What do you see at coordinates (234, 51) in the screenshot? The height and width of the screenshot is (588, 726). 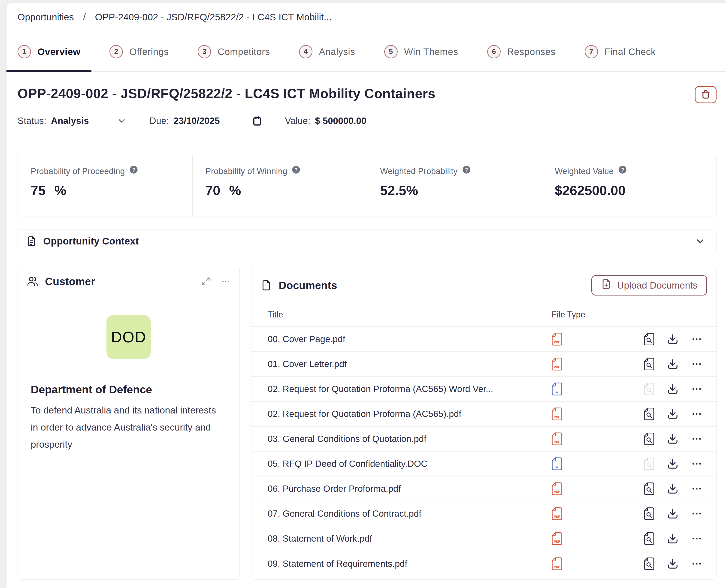 I see `tab-competitors: 3 Competitors` at bounding box center [234, 51].